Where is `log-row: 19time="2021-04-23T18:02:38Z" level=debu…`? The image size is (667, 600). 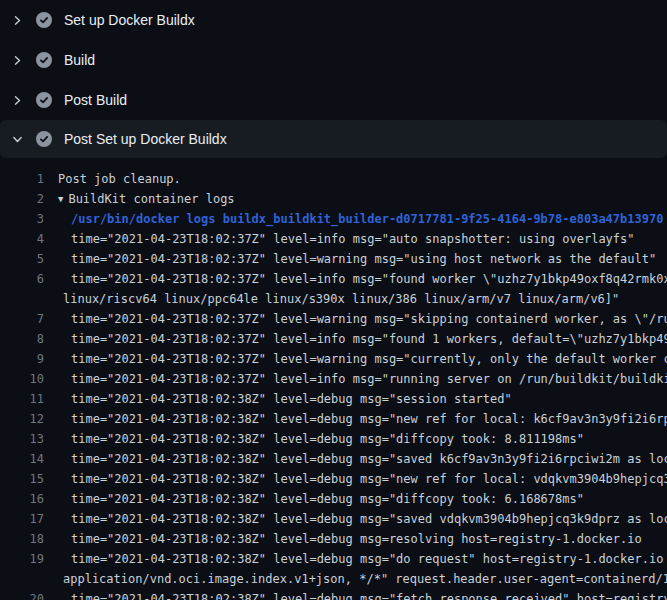 log-row: 19time="2021-04-23T18:02:38Z" level=debu… is located at coordinates (334, 559).